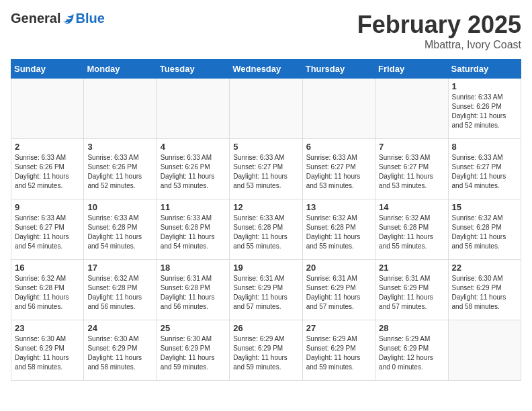 The height and width of the screenshot is (411, 532). I want to click on calendar-cell: 12Sunrise: 6:33 AM Sunset: 6:28 PM Dayli…, so click(266, 230).